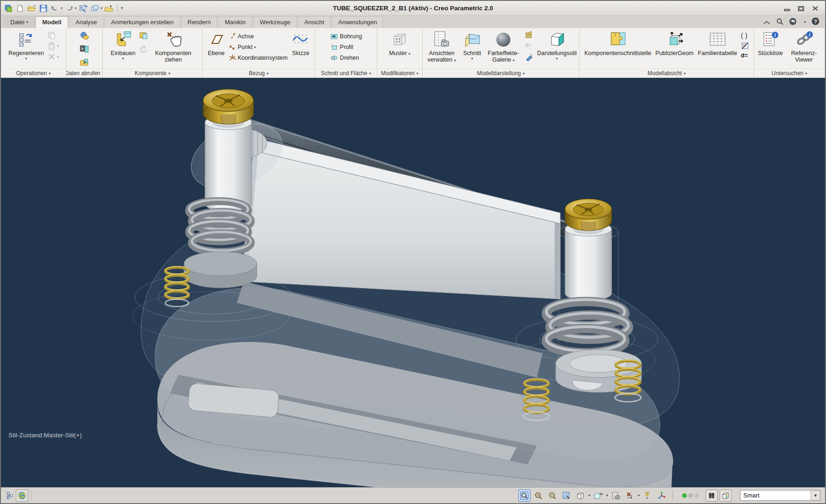 This screenshot has height=504, width=826. Describe the element at coordinates (109, 8) in the screenshot. I see `close-window-button` at that location.